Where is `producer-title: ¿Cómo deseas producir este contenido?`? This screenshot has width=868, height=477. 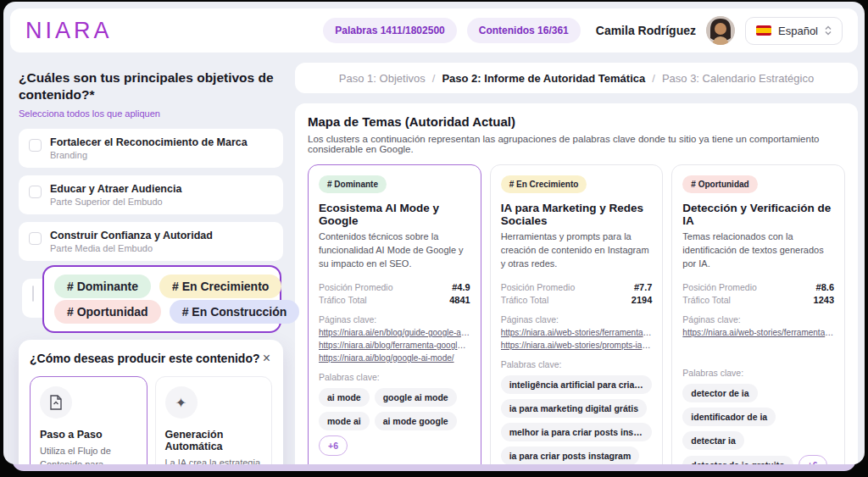
producer-title: ¿Cómo deseas producir este contenido? is located at coordinates (145, 358).